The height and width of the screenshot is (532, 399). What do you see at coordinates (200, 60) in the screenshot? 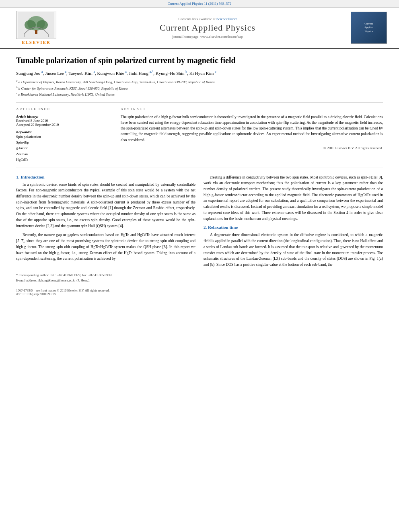
I see `article-title: Tunable polarization of spin polarized c…` at bounding box center [200, 60].